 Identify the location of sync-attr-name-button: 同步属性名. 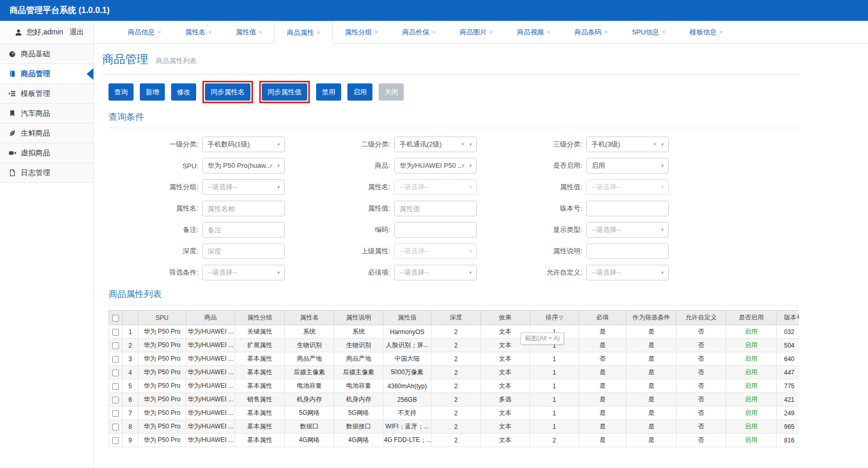
(227, 92).